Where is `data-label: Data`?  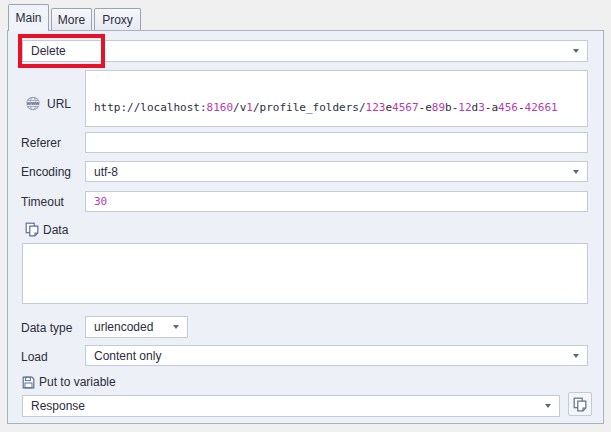
data-label: Data is located at coordinates (46, 230).